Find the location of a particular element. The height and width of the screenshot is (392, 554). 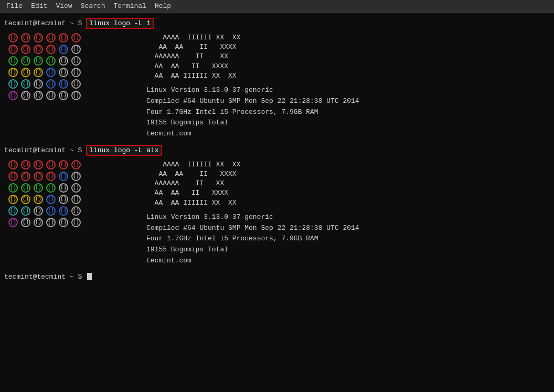

circle-row-2-2: () () () () () () is located at coordinates (71, 176).